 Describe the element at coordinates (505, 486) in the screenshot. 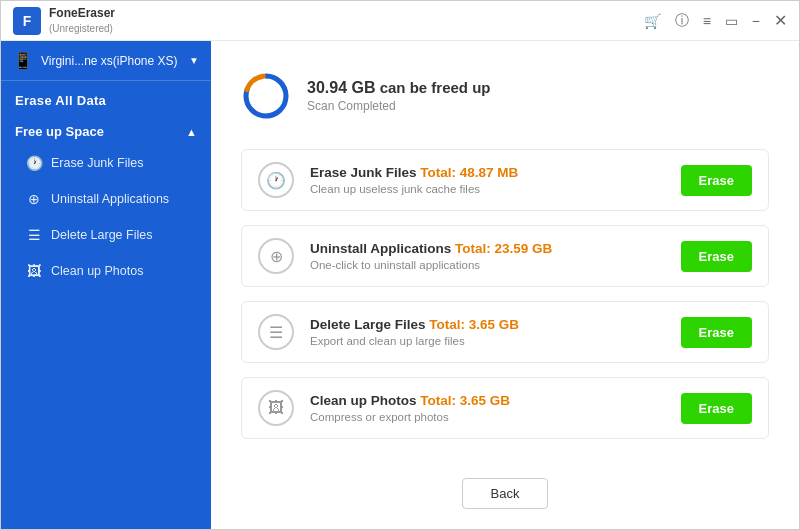

I see `footer: Back` at that location.